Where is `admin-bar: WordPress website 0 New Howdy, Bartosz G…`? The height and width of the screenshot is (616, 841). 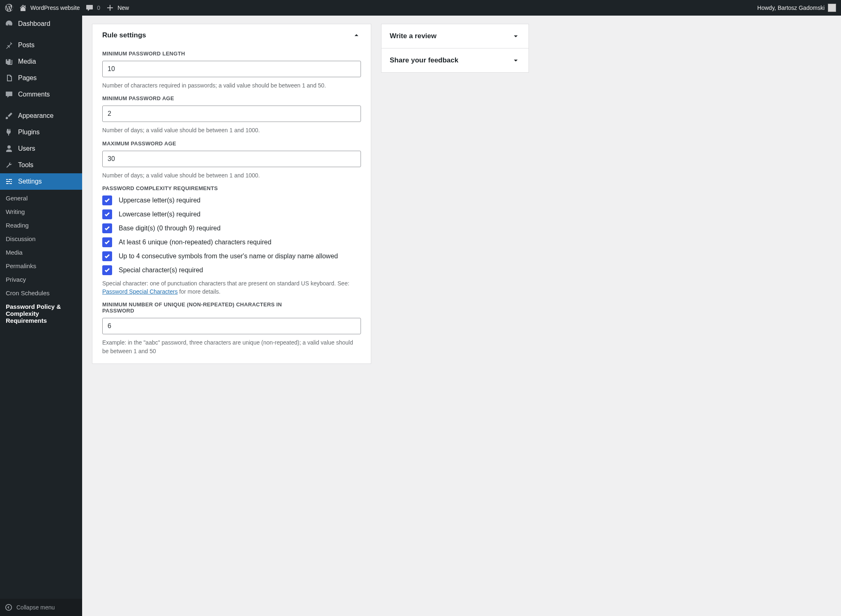 admin-bar: WordPress website 0 New Howdy, Bartosz G… is located at coordinates (420, 8).